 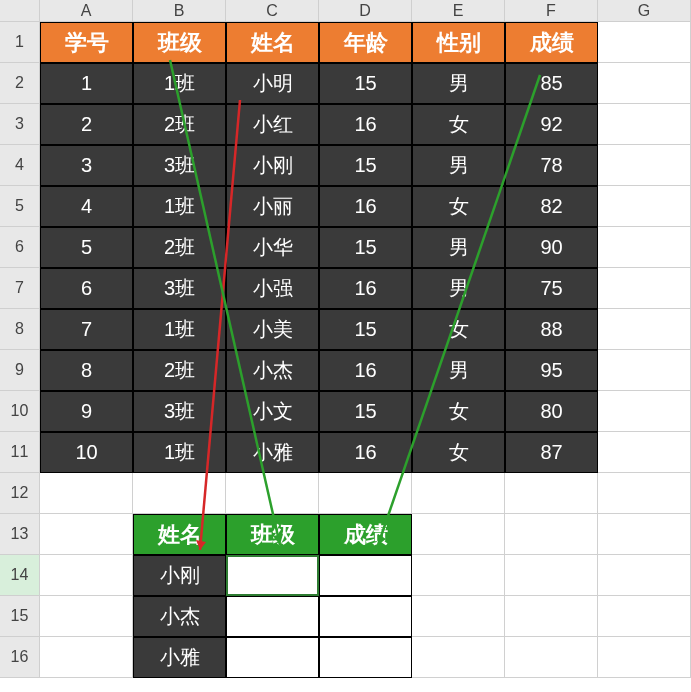 What do you see at coordinates (552, 412) in the screenshot?
I see `main-cell-r8-c5: 80` at bounding box center [552, 412].